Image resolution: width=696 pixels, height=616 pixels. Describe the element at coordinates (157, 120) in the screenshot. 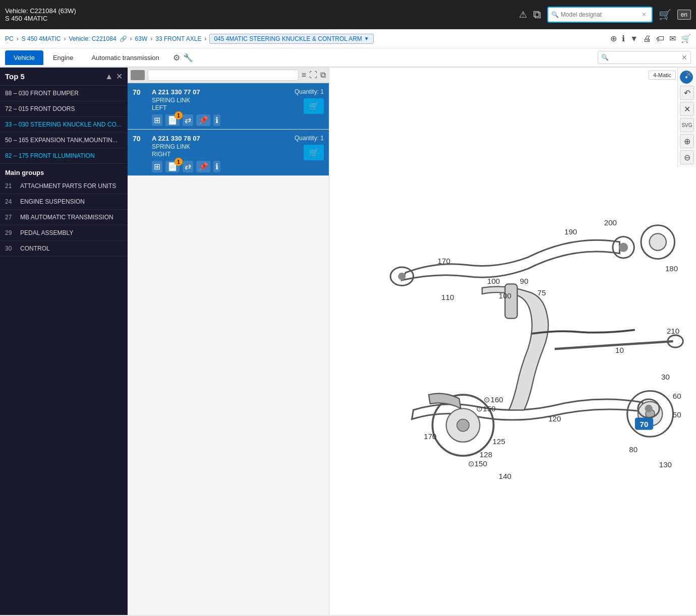

I see `part-table-icon-0: ⊞` at that location.